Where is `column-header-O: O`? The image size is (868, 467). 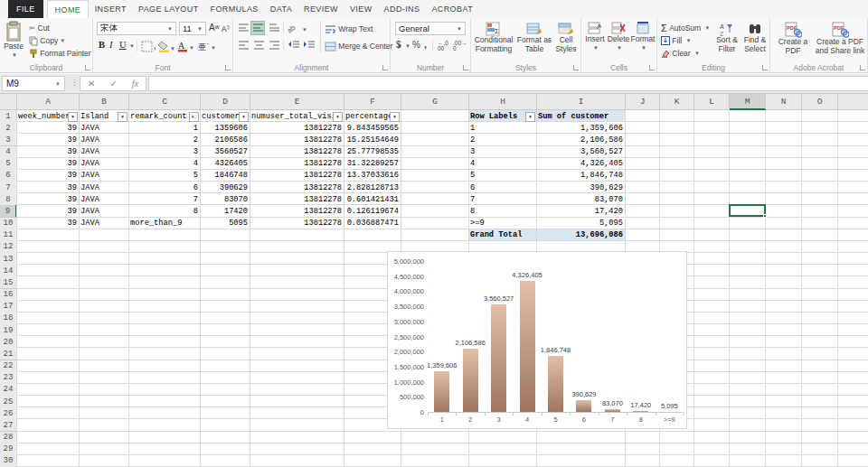
column-header-O: O is located at coordinates (820, 102).